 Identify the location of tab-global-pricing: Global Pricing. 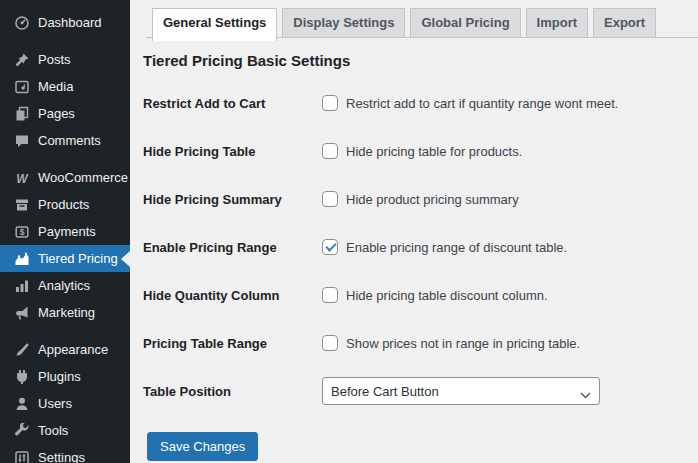
(465, 22).